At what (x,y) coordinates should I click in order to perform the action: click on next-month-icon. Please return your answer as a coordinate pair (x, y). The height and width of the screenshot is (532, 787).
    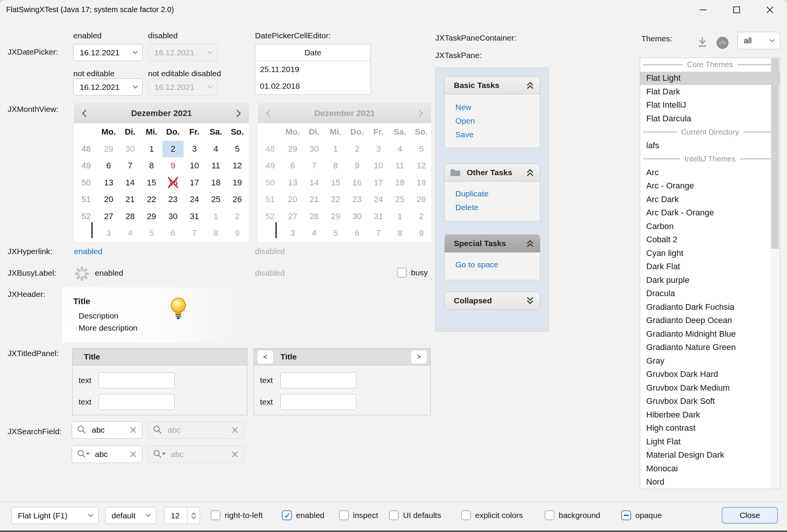
    Looking at the image, I should click on (238, 113).